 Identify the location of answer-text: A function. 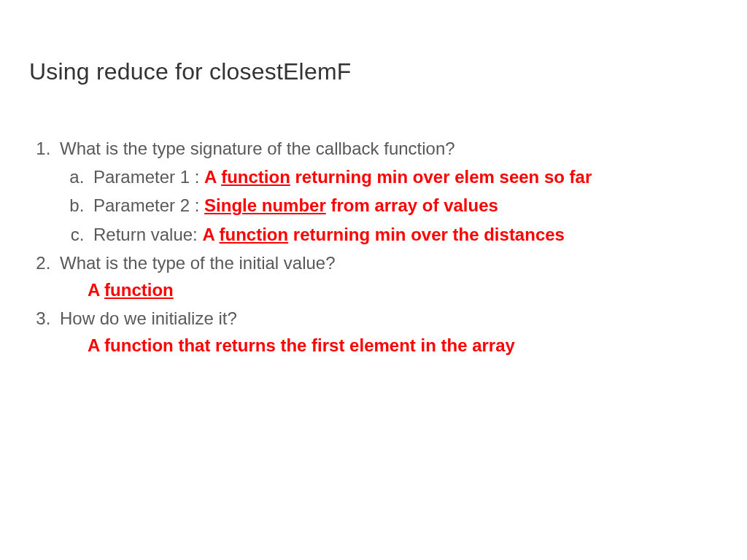
(403, 290).